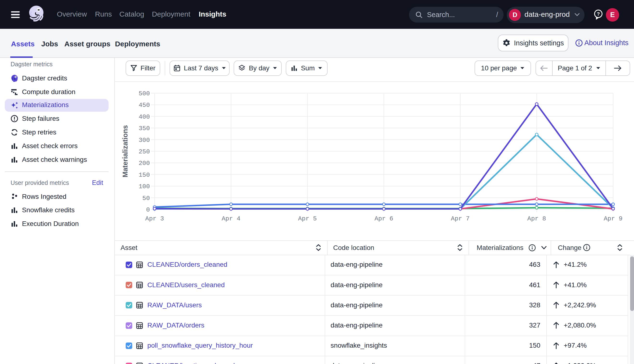 Image resolution: width=634 pixels, height=364 pixels. I want to click on svg-text: Apr 8, so click(536, 219).